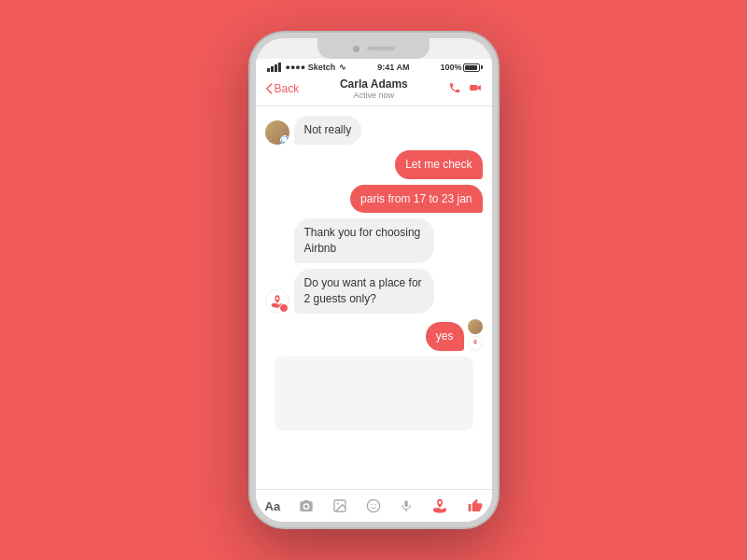 This screenshot has height=560, width=747. I want to click on message-row: Do you want a place for 2 guests only?, so click(374, 291).